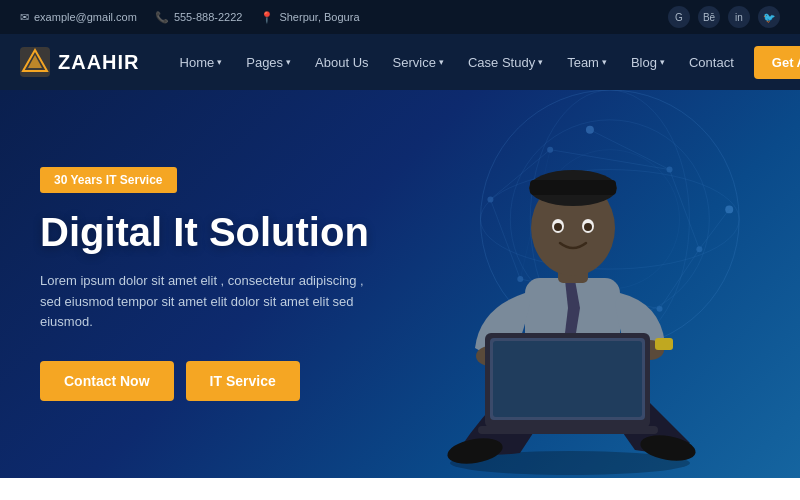 The image size is (800, 500). What do you see at coordinates (724, 17) in the screenshot?
I see `social-links: G Bē in 🐦` at bounding box center [724, 17].